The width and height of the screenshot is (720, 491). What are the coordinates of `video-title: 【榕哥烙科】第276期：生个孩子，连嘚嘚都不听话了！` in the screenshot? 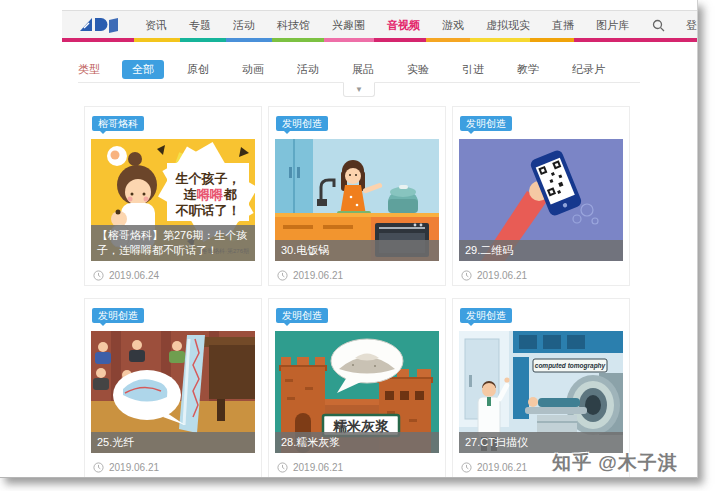 It's located at (173, 243).